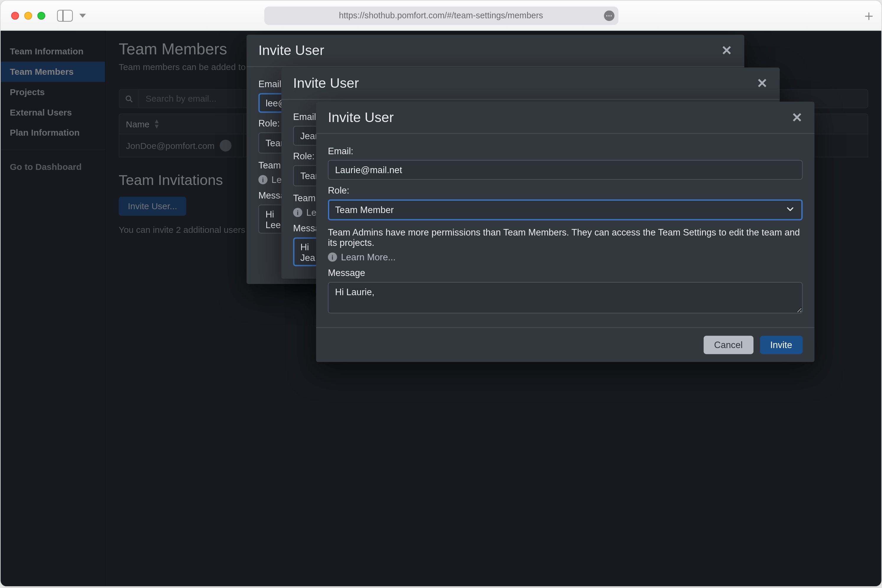  Describe the element at coordinates (46, 167) in the screenshot. I see `sidebar-item-label: Go to Dashboard` at that location.